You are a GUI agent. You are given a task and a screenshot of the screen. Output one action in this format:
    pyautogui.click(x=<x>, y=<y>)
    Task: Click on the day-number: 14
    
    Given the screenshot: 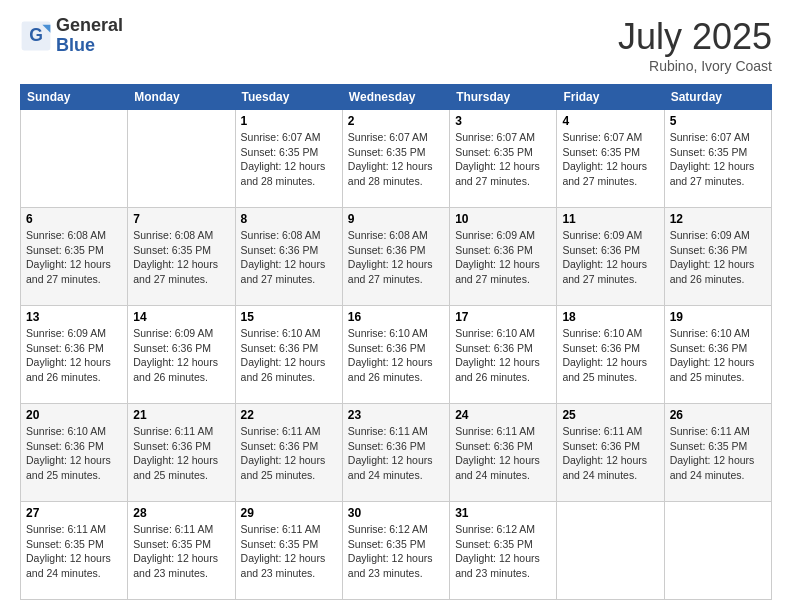 What is the action you would take?
    pyautogui.click(x=181, y=317)
    